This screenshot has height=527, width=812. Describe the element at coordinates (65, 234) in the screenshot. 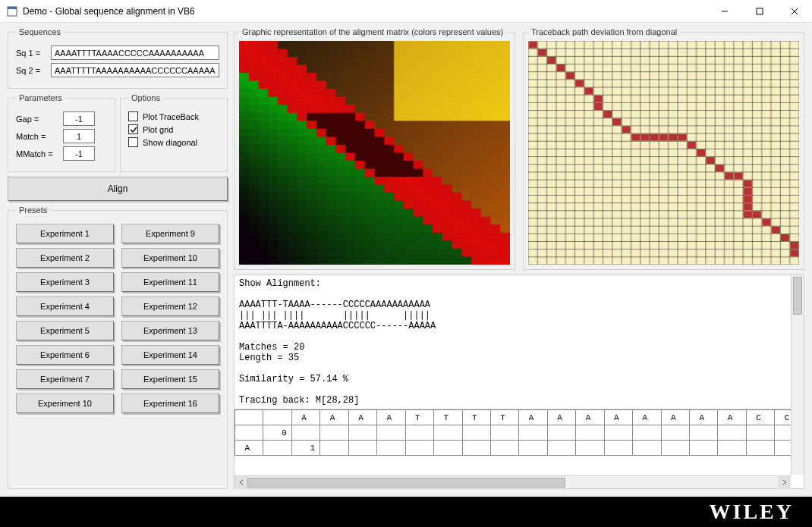

I see `preset-button: Experiment 1` at that location.